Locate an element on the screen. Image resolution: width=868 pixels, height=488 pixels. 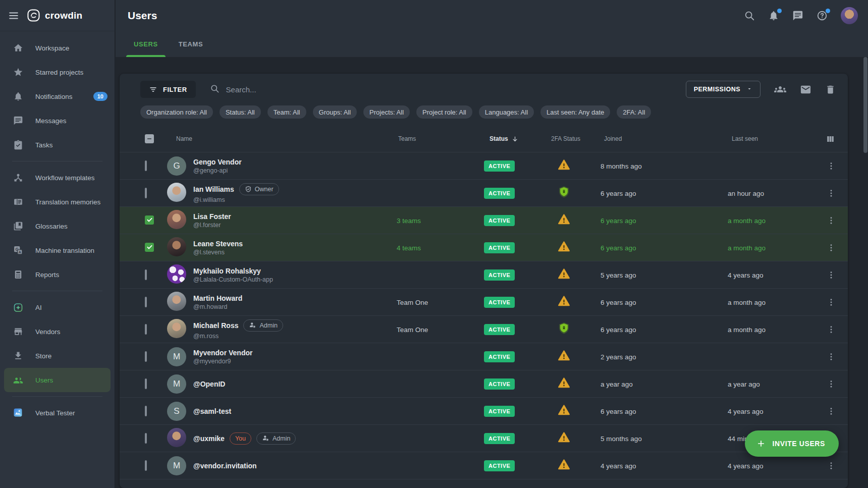
sidebar-item-translation-memories: Translation memories is located at coordinates (58, 202).